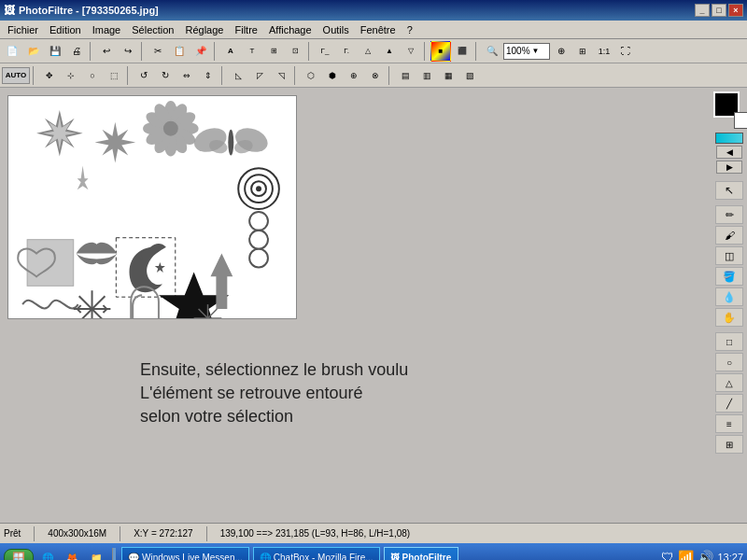 Image resolution: width=747 pixels, height=560 pixels. I want to click on tb-btn-f: Γ., so click(346, 51).